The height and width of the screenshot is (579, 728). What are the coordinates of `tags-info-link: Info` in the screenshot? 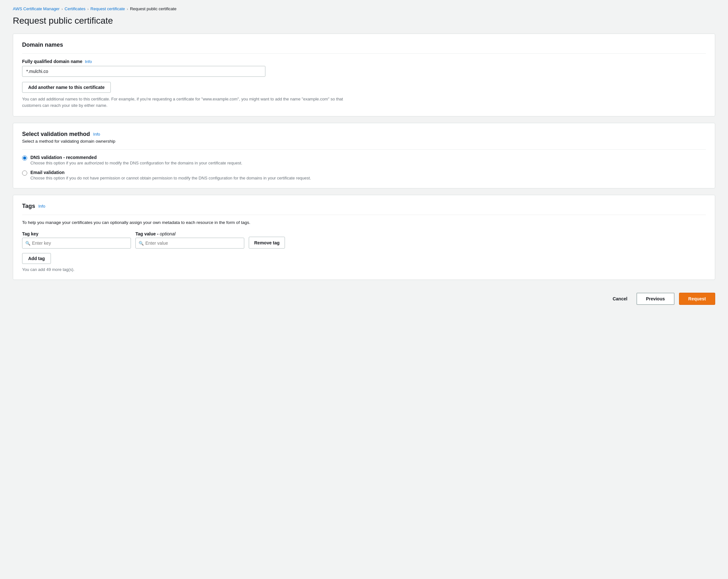 It's located at (42, 206).